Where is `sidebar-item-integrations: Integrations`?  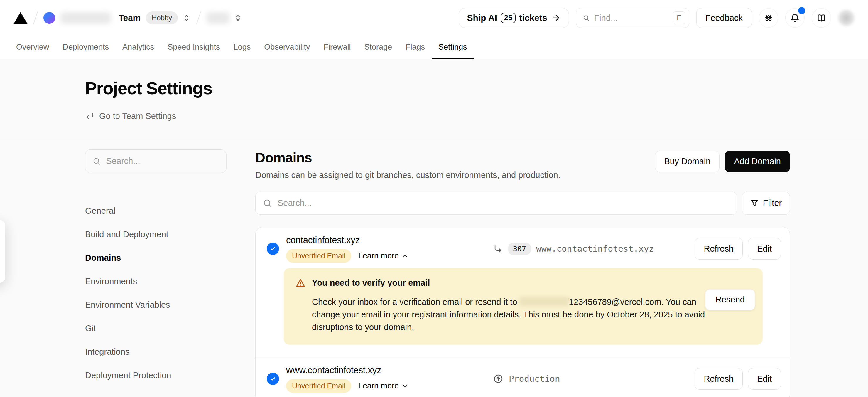 sidebar-item-integrations: Integrations is located at coordinates (156, 352).